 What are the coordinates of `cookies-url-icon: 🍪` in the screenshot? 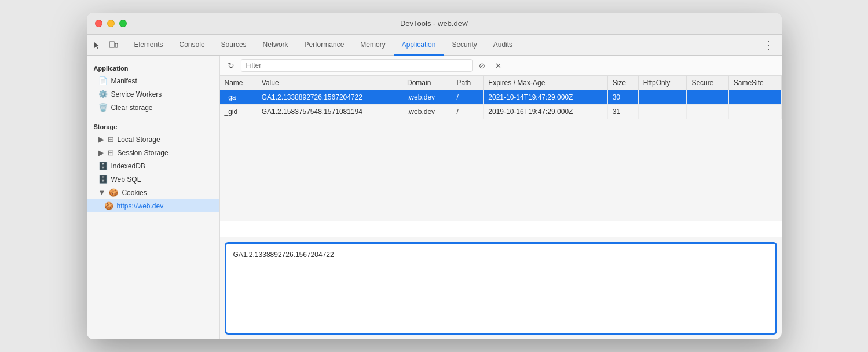 It's located at (109, 206).